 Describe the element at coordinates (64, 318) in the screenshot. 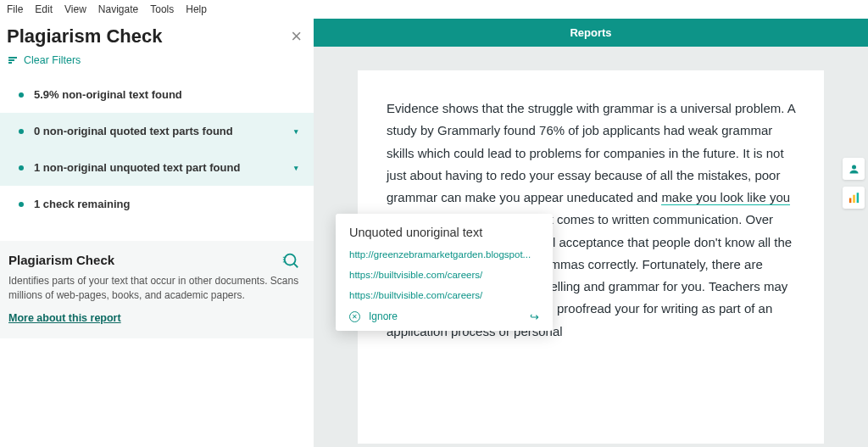

I see `more-report-link: More about this report` at that location.